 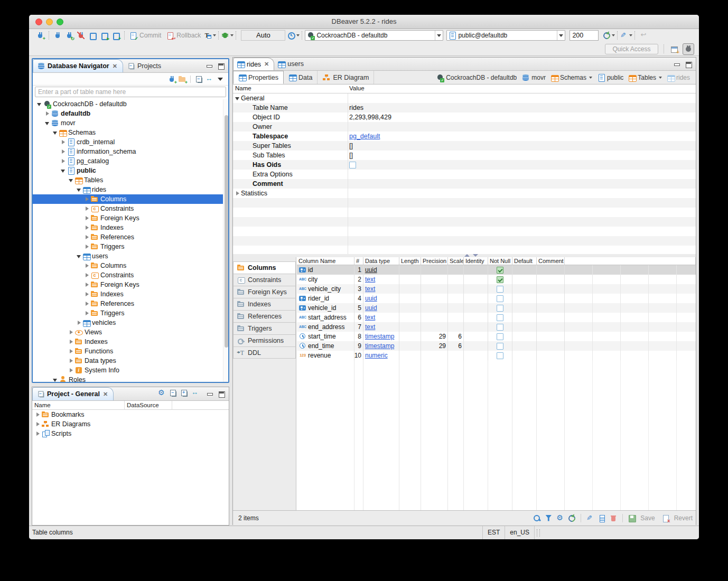 I want to click on column-row-rider-id: rider_id4uuid, so click(x=497, y=298).